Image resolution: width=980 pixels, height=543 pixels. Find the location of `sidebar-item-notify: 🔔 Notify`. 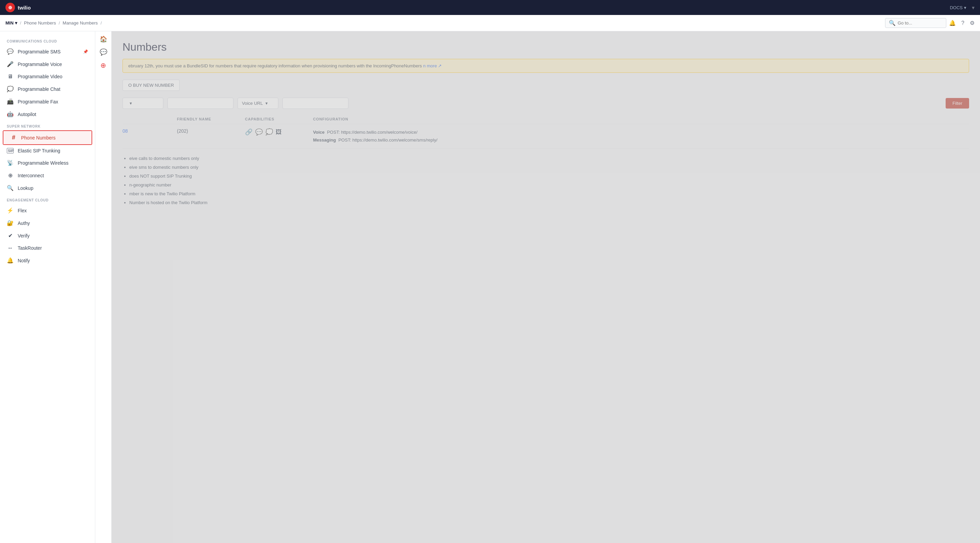

sidebar-item-notify: 🔔 Notify is located at coordinates (48, 260).